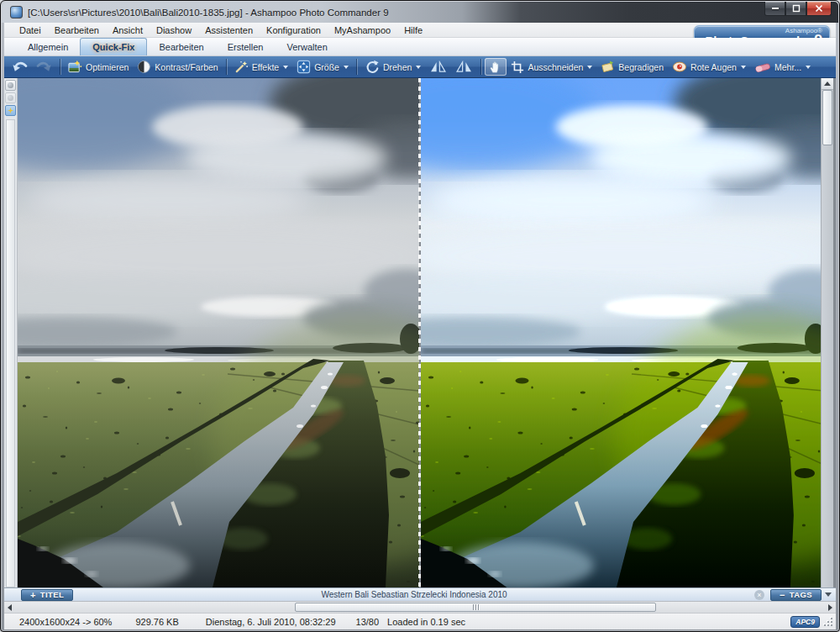 The width and height of the screenshot is (840, 632). What do you see at coordinates (262, 67) in the screenshot?
I see `effects-button: Effekte` at bounding box center [262, 67].